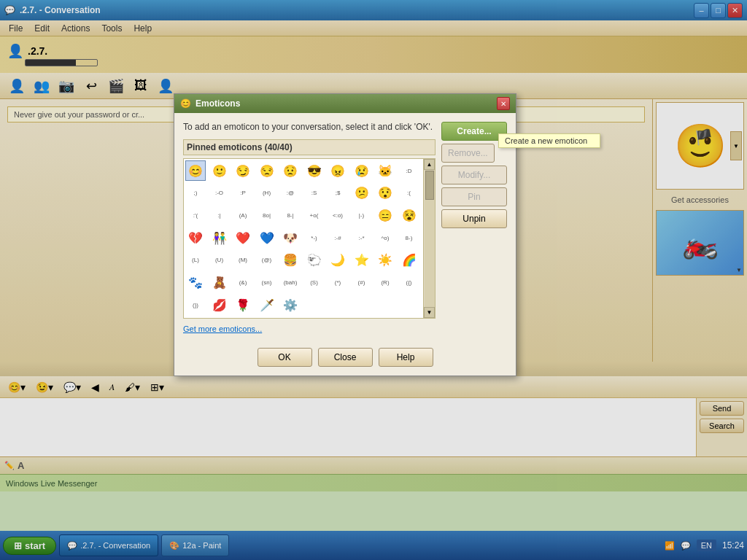  What do you see at coordinates (220, 283) in the screenshot?
I see `emoticon-cell-52: 🧸` at bounding box center [220, 283].